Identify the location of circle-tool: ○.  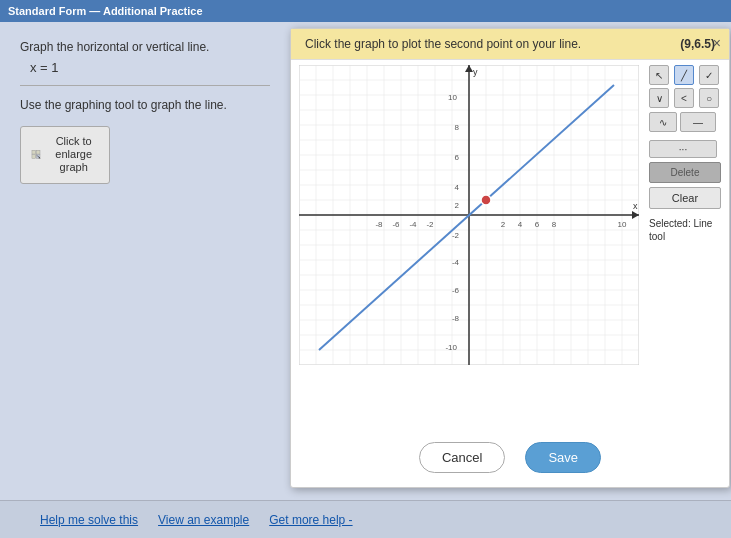
(709, 98).